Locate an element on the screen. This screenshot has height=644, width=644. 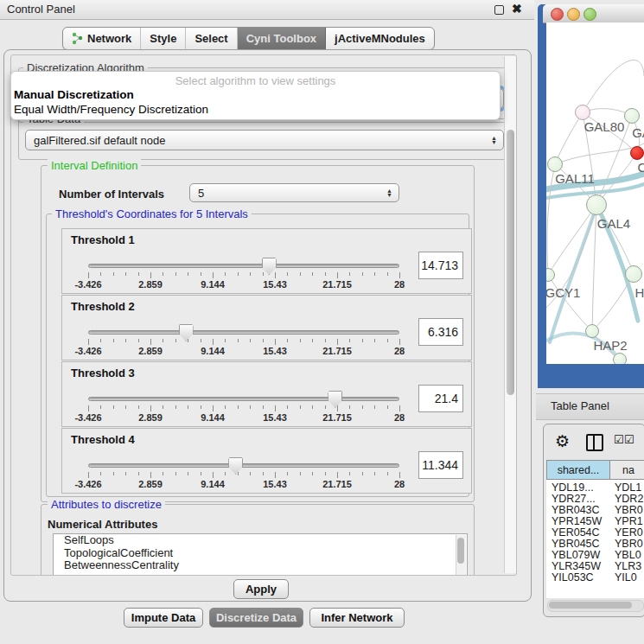
numerical-attributes-label: Numerical Attributes is located at coordinates (102, 524).